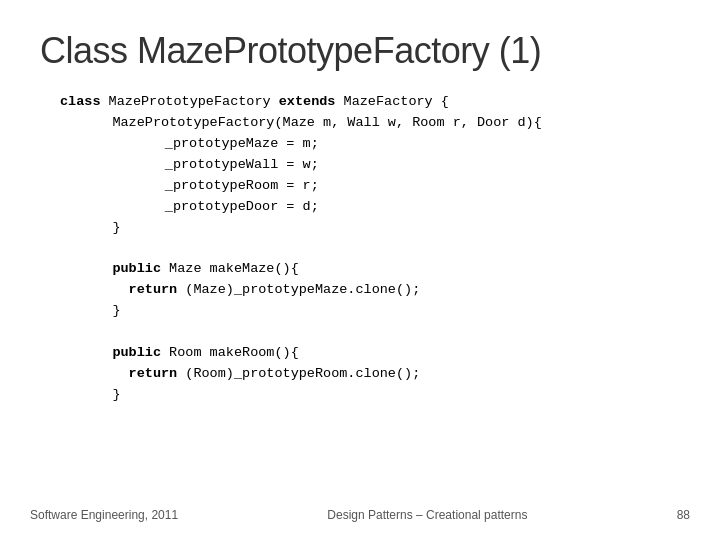 The width and height of the screenshot is (720, 540). I want to click on code-line-9: public Maze makeMaze(){, so click(380, 270).